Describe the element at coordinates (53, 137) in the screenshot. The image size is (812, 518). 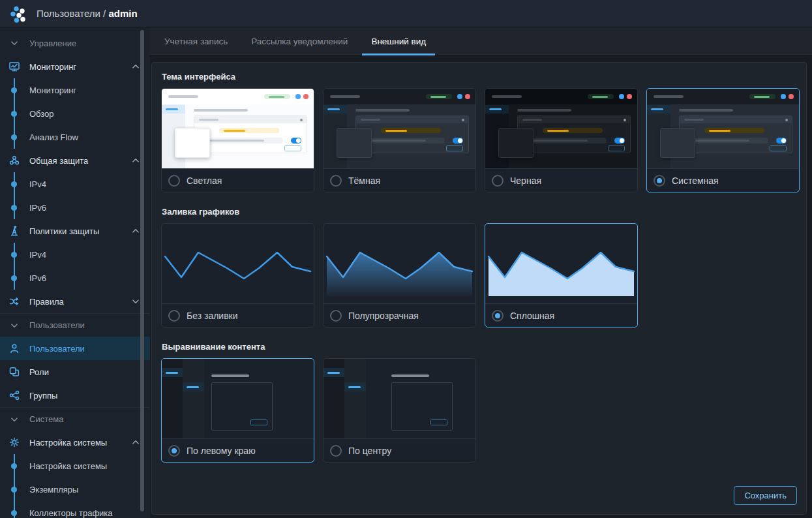
I see `sidebar-item-label: Анализ Flow` at that location.